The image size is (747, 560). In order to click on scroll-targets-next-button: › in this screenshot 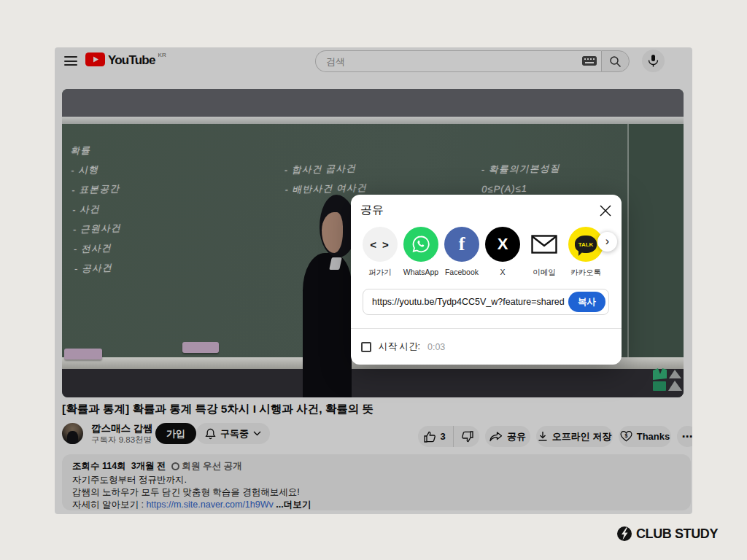, I will do `click(607, 242)`.